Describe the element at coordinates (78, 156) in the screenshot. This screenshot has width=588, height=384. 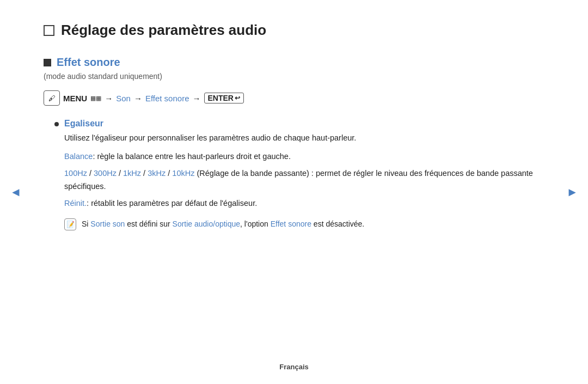
I see `balance-label: Balance` at that location.